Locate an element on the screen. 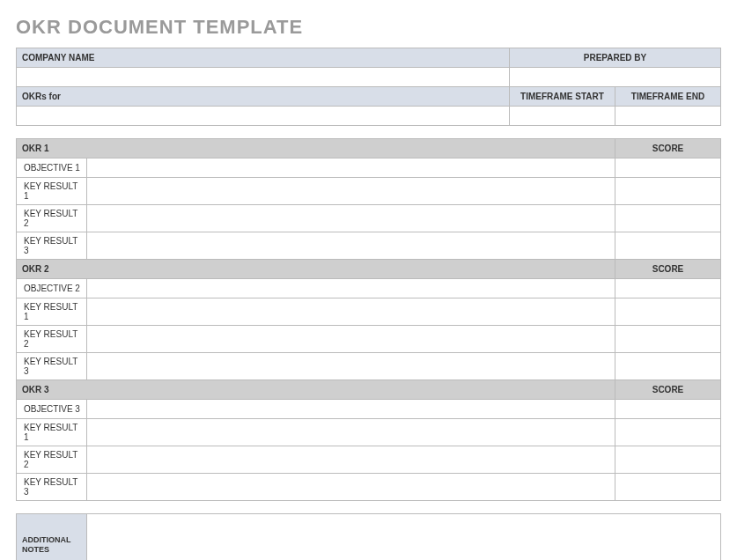 The width and height of the screenshot is (737, 560). okr-header: OKR 2 is located at coordinates (316, 269).